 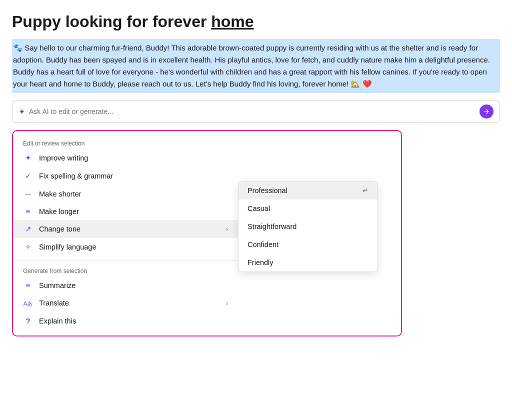 I want to click on ai-input, so click(x=252, y=112).